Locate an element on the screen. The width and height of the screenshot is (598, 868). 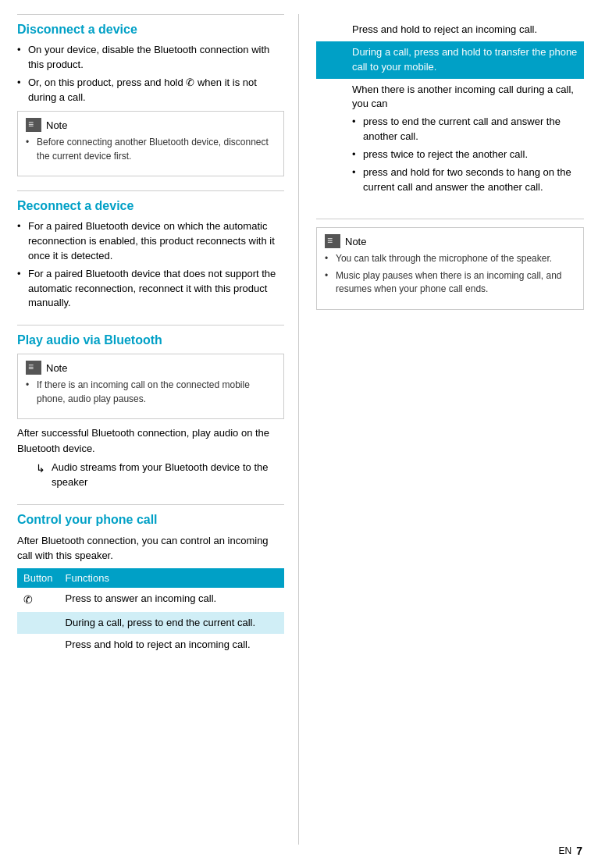
note-box-disconnect: Note Before connecting another Bluetooth… is located at coordinates (151, 144).